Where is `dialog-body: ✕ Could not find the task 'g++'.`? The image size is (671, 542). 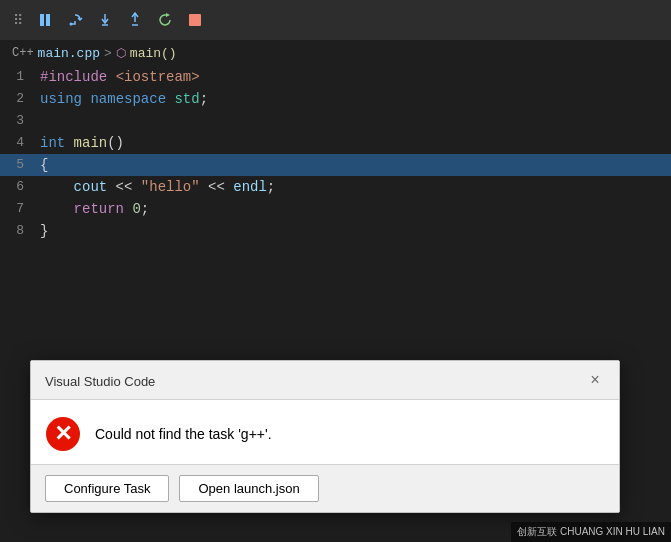 dialog-body: ✕ Could not find the task 'g++'. is located at coordinates (325, 432).